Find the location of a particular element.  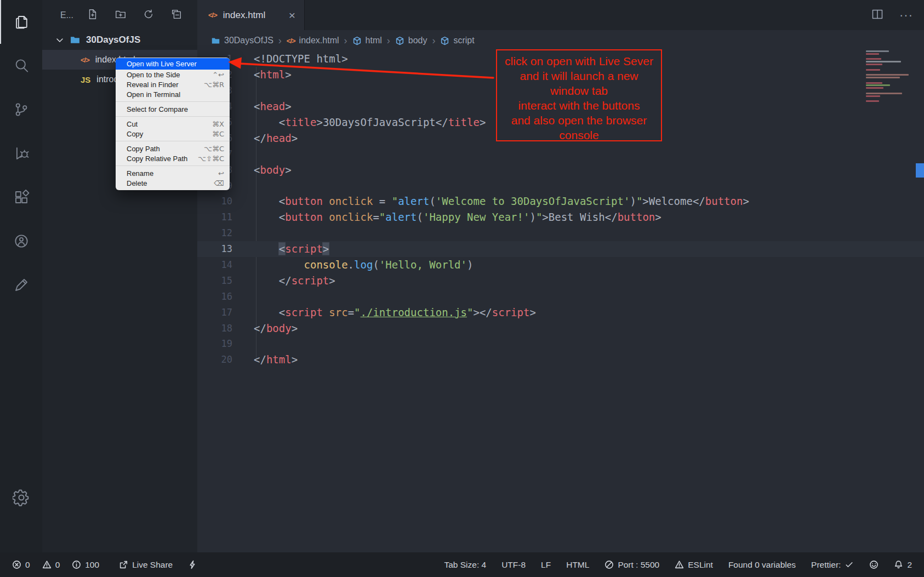

breadcrumb-item-html: html is located at coordinates (367, 41).